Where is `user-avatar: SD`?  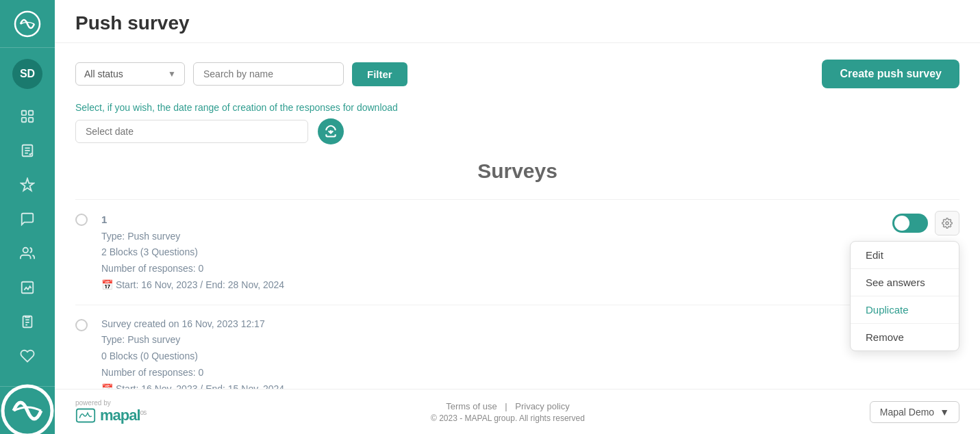
user-avatar: SD is located at coordinates (27, 74).